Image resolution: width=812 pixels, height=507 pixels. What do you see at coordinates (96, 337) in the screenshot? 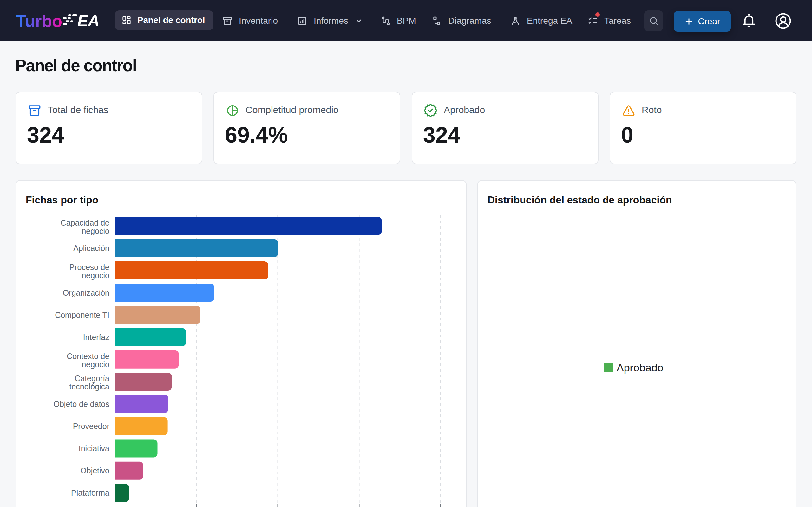
I see `svg-text: Interfaz` at bounding box center [96, 337].